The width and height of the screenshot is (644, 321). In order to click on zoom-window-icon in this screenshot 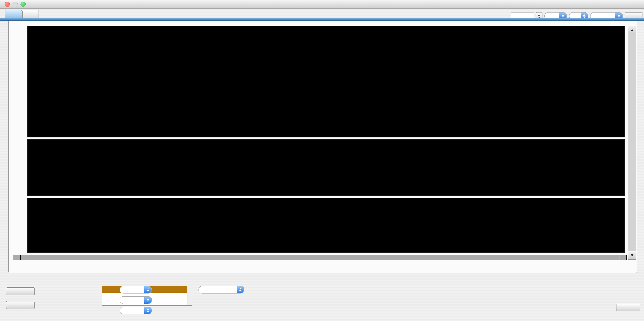, I will do `click(23, 4)`.